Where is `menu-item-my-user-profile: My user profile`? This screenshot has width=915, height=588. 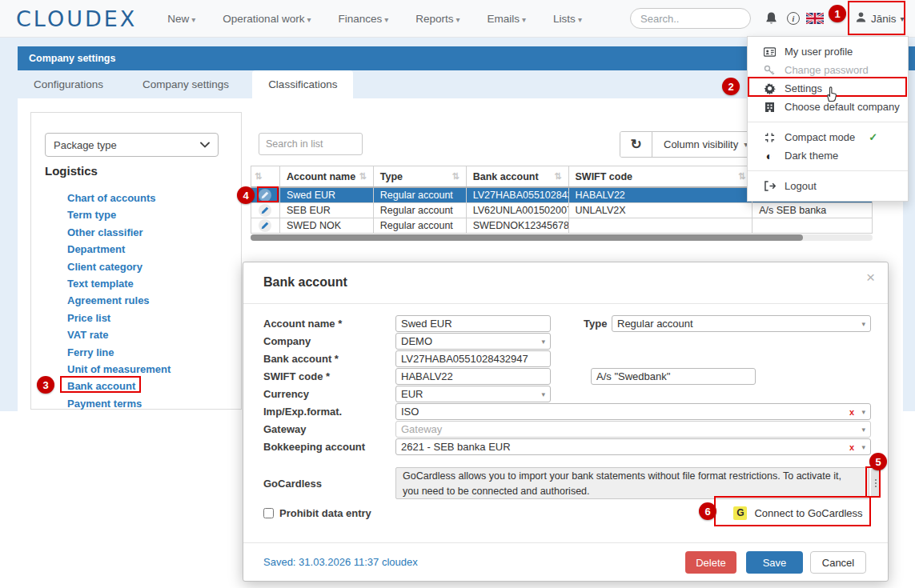
menu-item-my-user-profile: My user profile is located at coordinates (828, 51).